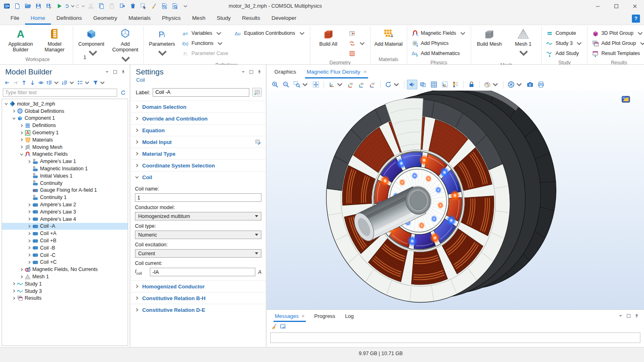  I want to click on messages-output, so click(455, 338).